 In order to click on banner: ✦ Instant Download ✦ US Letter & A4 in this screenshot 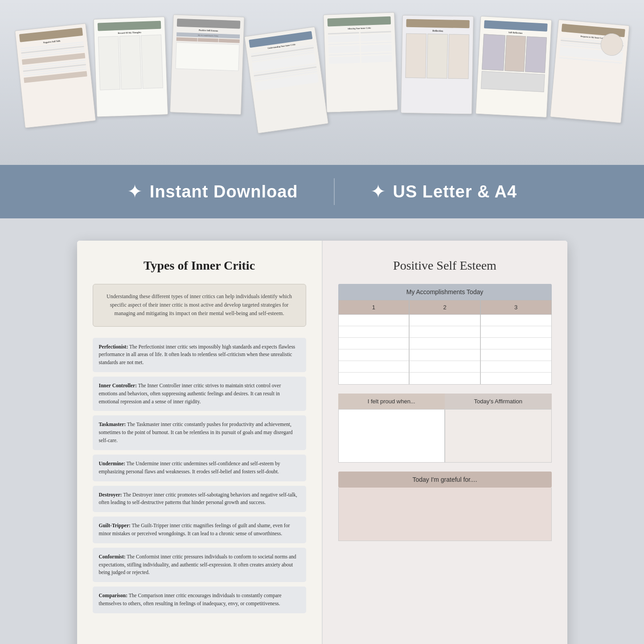, I will do `click(322, 192)`.